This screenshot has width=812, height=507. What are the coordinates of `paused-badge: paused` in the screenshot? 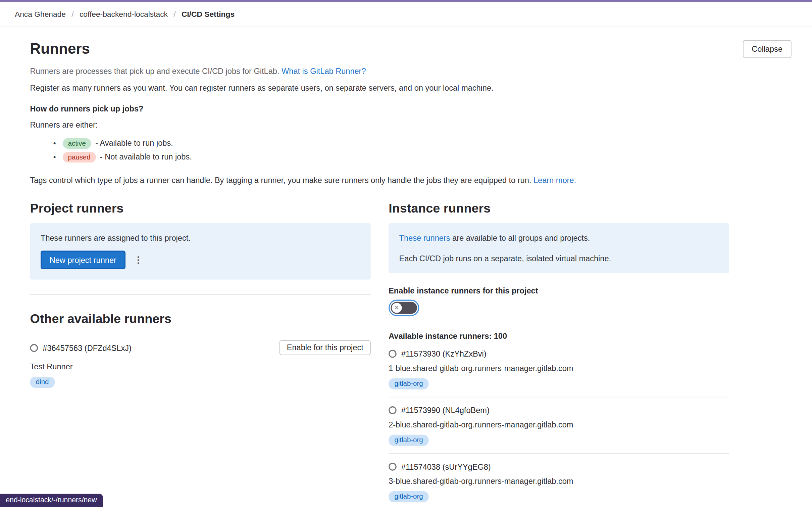 It's located at (79, 157).